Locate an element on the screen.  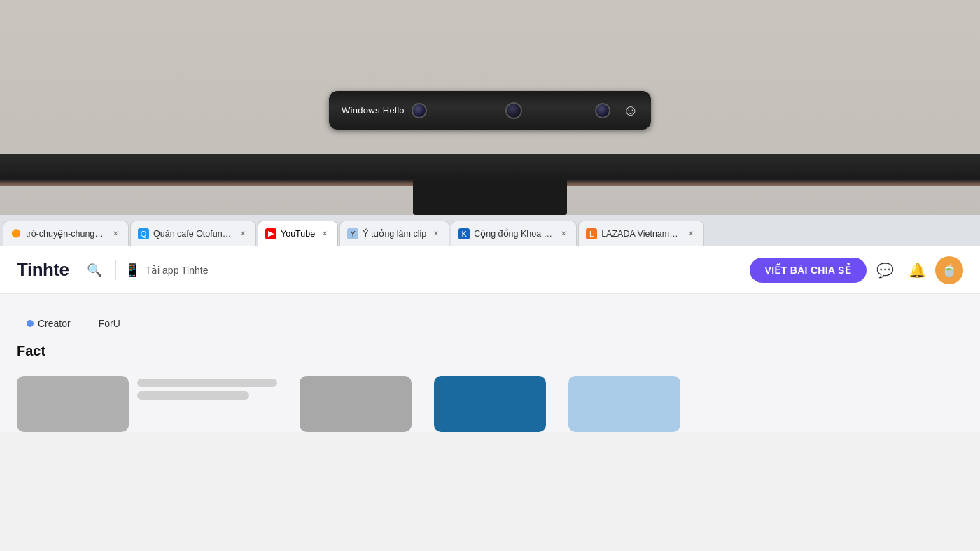
nav-pills: CreatorForU is located at coordinates (490, 323).